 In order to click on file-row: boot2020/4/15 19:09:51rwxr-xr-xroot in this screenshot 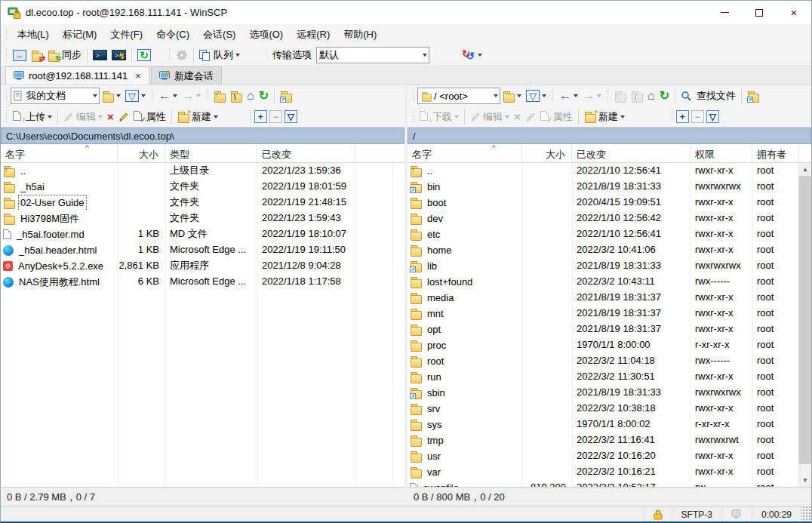, I will do `click(610, 202)`.